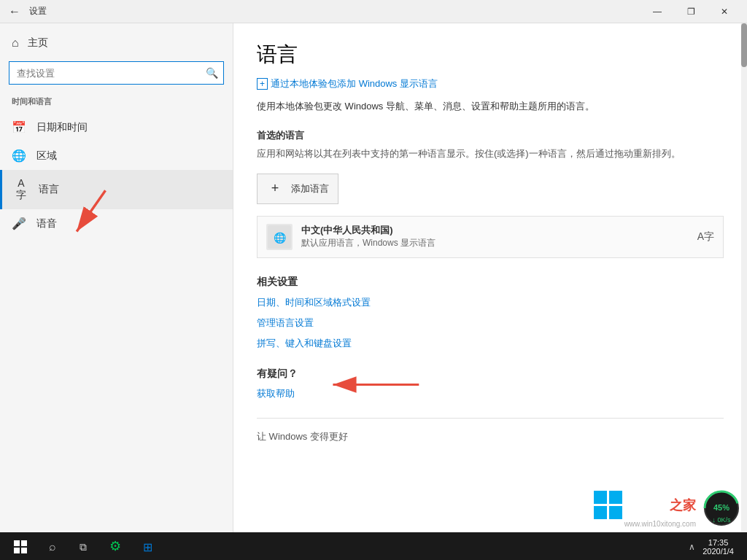 The width and height of the screenshot is (747, 560). What do you see at coordinates (490, 282) in the screenshot?
I see `related-settings-title: 相关设置` at bounding box center [490, 282].